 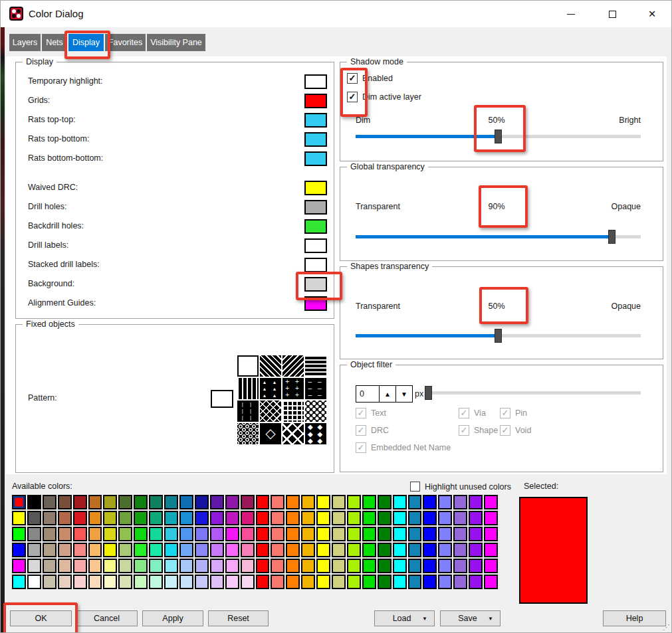 What do you see at coordinates (370, 78) in the screenshot?
I see `enabled-checkbox: ✓ Enabled` at bounding box center [370, 78].